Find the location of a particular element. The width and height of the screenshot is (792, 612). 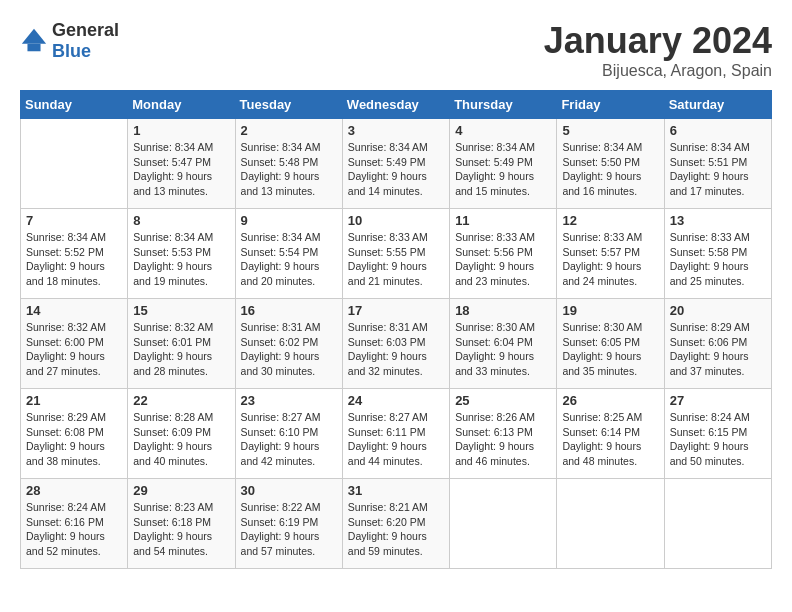

day-info: Sunrise: 8:27 AMSunset: 6:11 PMDaylight:… is located at coordinates (396, 440).